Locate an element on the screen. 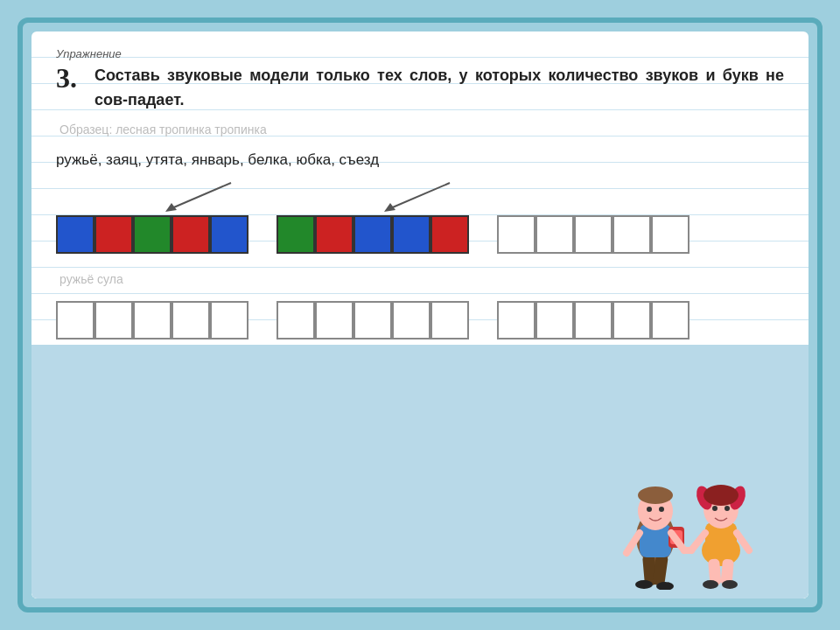 Image resolution: width=840 pixels, height=630 pixels. arrows-svg is located at coordinates (336, 196).